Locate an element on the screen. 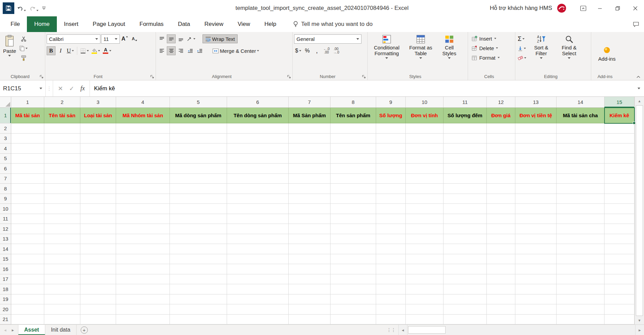 Image resolution: width=644 pixels, height=335 pixels. cell-r16c6 is located at coordinates (258, 269).